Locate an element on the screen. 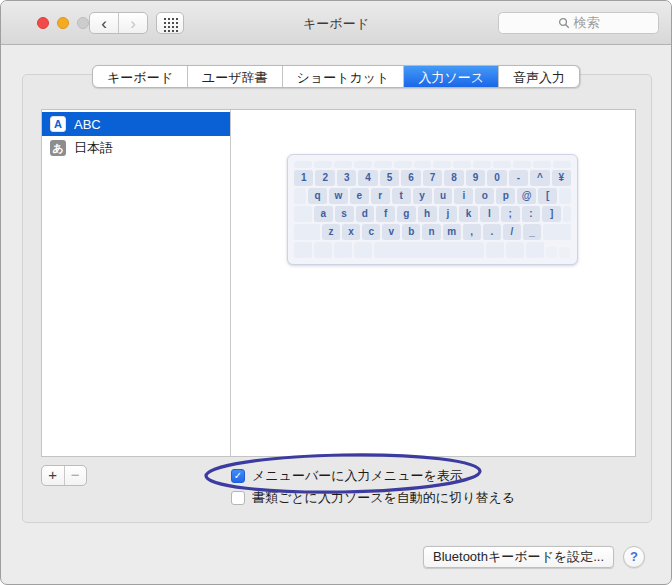 The height and width of the screenshot is (585, 672). key-k: k is located at coordinates (468, 214).